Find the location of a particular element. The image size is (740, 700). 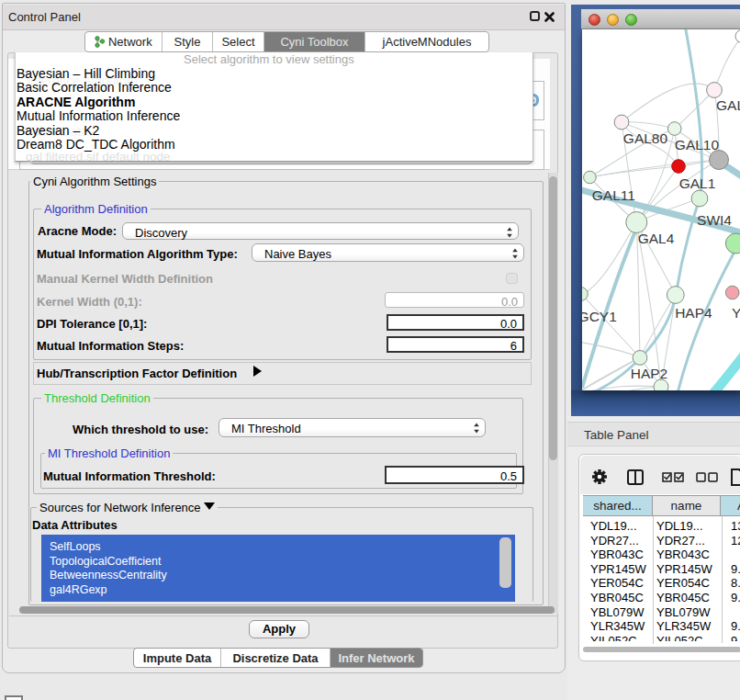

svg-text: GAL11 is located at coordinates (613, 195).